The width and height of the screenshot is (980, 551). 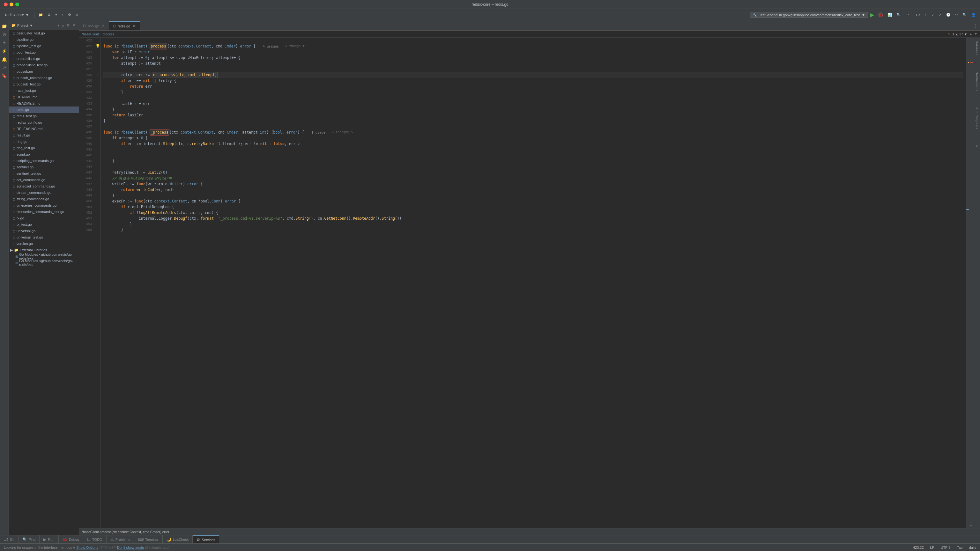 What do you see at coordinates (63, 15) in the screenshot?
I see `toolbar-action2: ↕` at bounding box center [63, 15].